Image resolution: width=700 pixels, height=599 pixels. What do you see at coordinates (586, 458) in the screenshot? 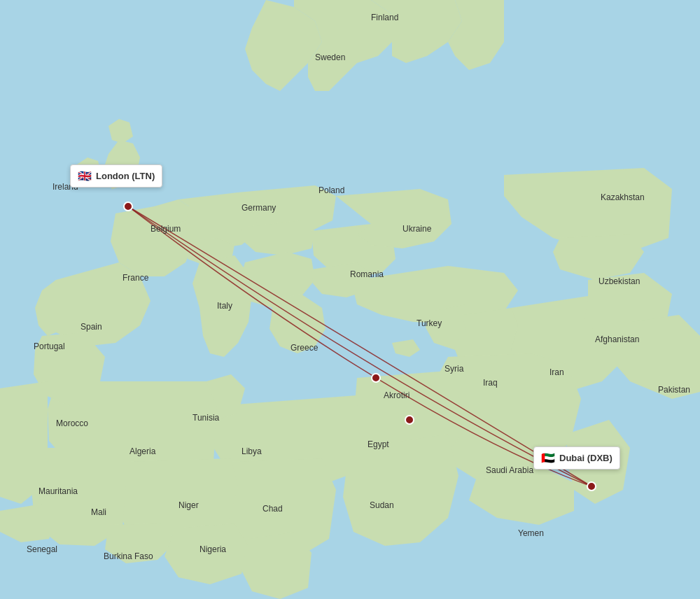
I see `dubai-label: Dubai (DXB)` at bounding box center [586, 458].